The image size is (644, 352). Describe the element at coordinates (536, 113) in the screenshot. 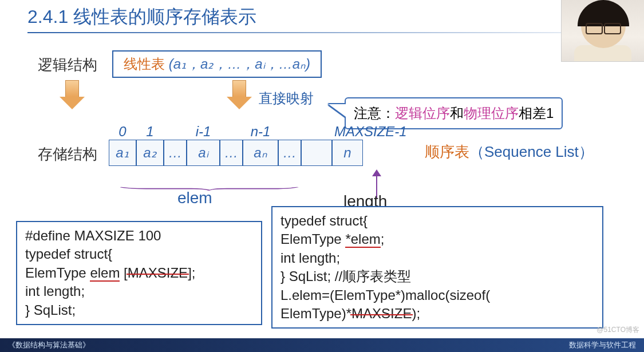

I see `notice-suffix: 相差1` at that location.